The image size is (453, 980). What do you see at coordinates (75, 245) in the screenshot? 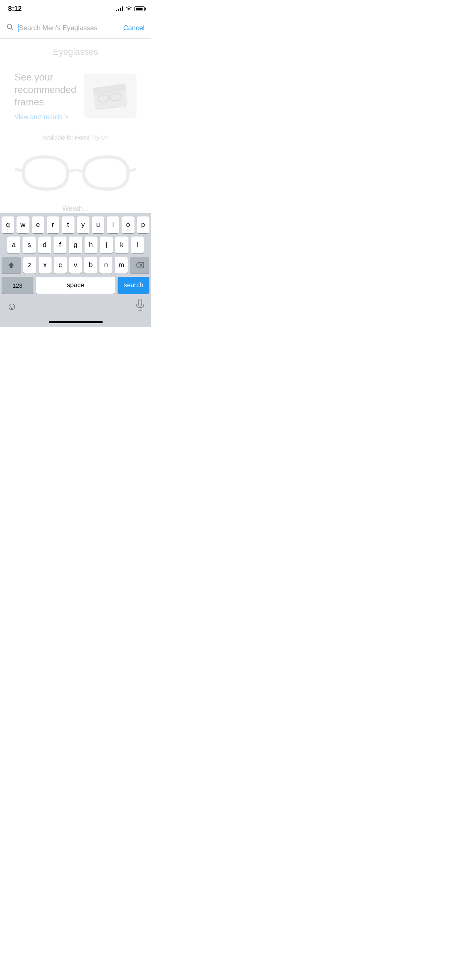
I see `key-g: g` at bounding box center [75, 245].